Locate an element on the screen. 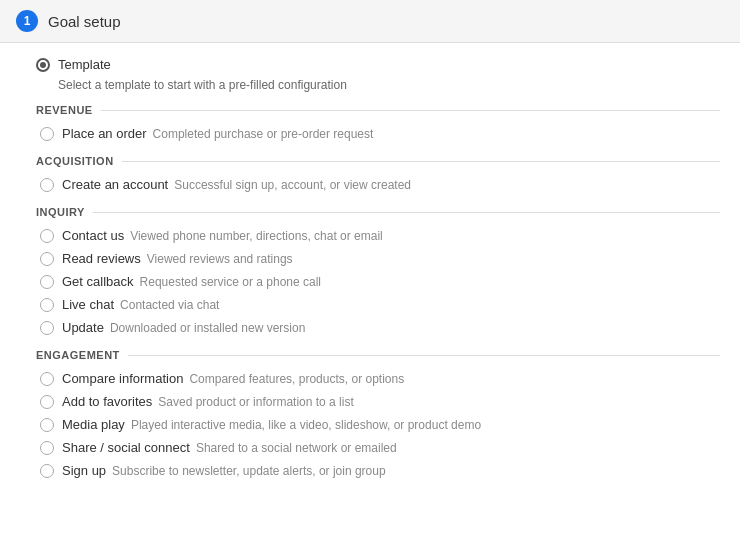 This screenshot has height=550, width=740. option-desc: Viewed reviews and ratings is located at coordinates (220, 259).